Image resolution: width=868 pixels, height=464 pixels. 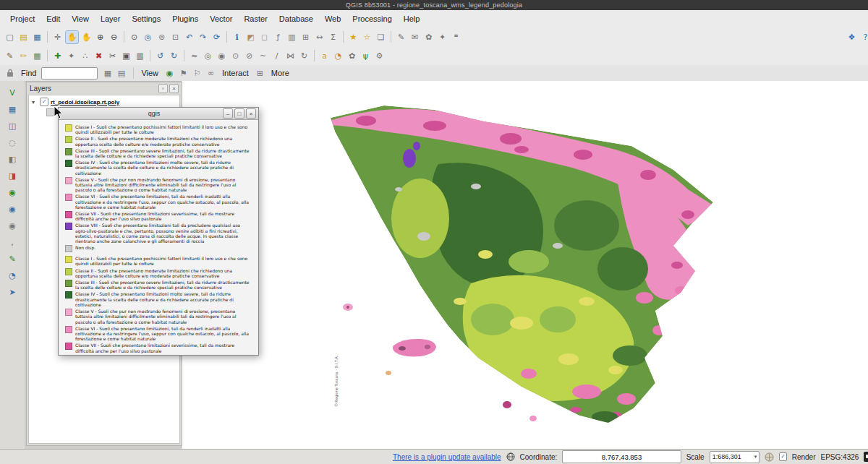 I want to click on python-console-icon: ➤, so click(x=13, y=292).